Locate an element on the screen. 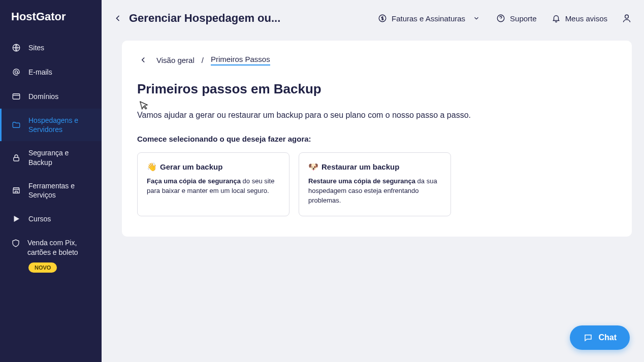 The height and width of the screenshot is (362, 644). topbar-support: Suporte is located at coordinates (516, 18).